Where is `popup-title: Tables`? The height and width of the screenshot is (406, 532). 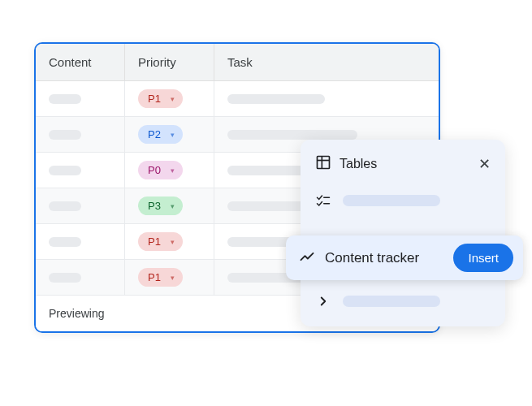
popup-title: Tables is located at coordinates (404, 164).